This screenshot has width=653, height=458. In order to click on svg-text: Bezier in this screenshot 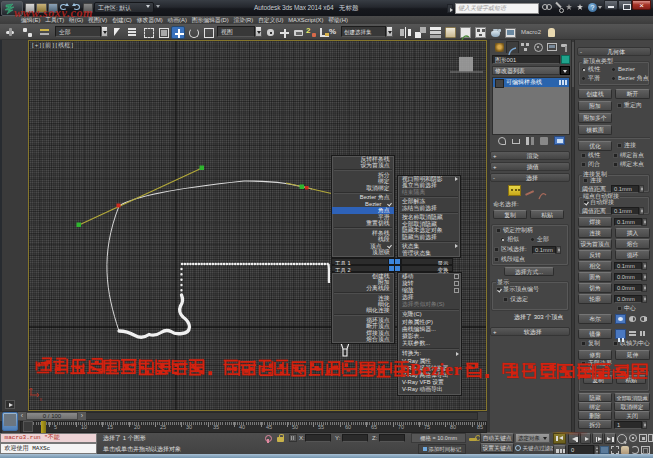, I will do `click(436, 370)`.